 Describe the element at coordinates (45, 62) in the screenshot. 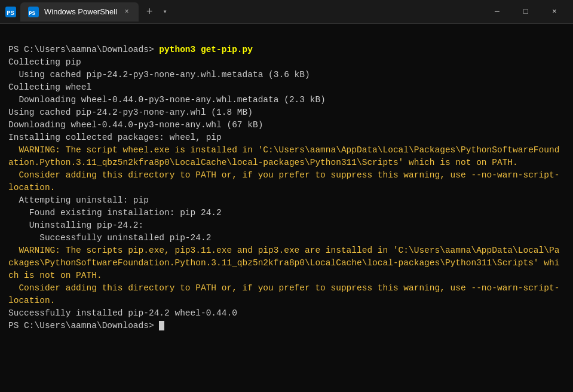

I see `output-text: Collecting pip` at that location.